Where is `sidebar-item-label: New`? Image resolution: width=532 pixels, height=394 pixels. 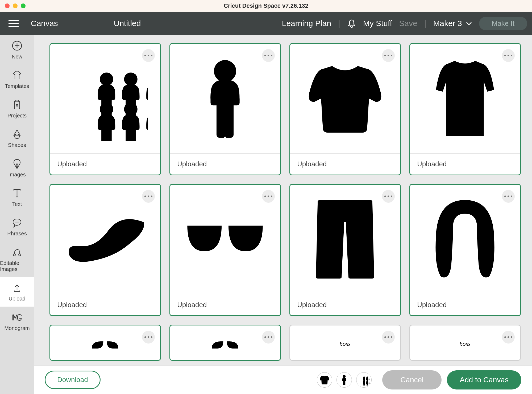 sidebar-item-label: New is located at coordinates (17, 57).